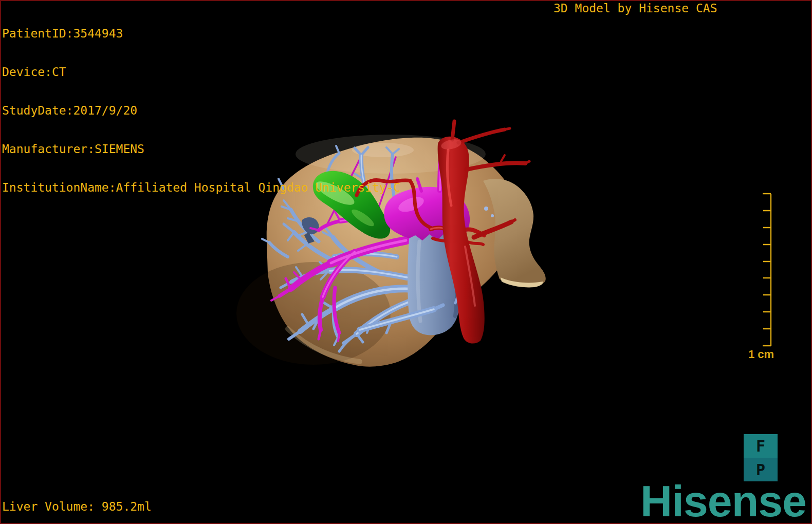 The width and height of the screenshot is (812, 524). I want to click on patient-id-line: PatientID:3544943, so click(201, 34).